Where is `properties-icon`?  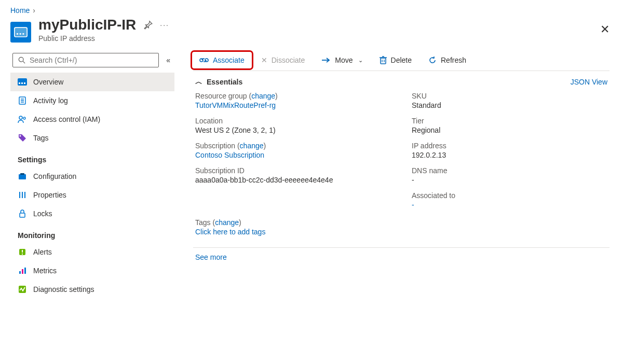
properties-icon is located at coordinates (22, 195).